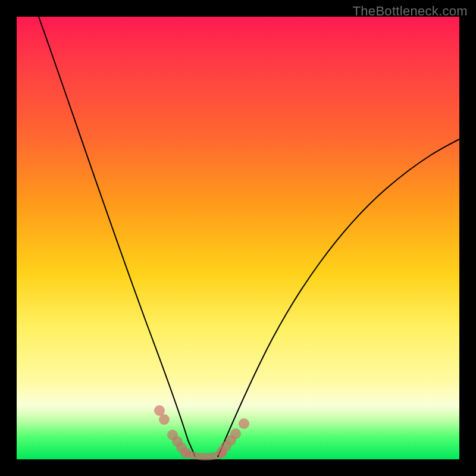 This screenshot has height=476, width=476. Describe the element at coordinates (205, 456) in the screenshot. I see `trough-highlight` at that location.